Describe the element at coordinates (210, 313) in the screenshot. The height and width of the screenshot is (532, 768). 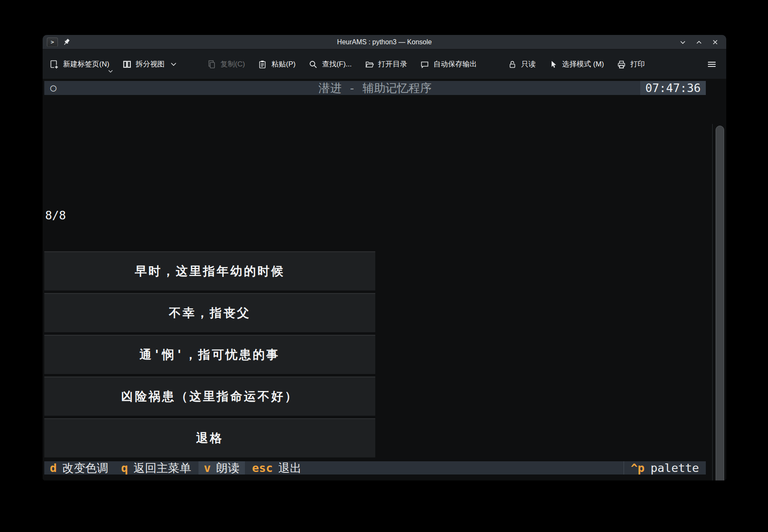
I see `option-label: 不幸，指丧父` at that location.